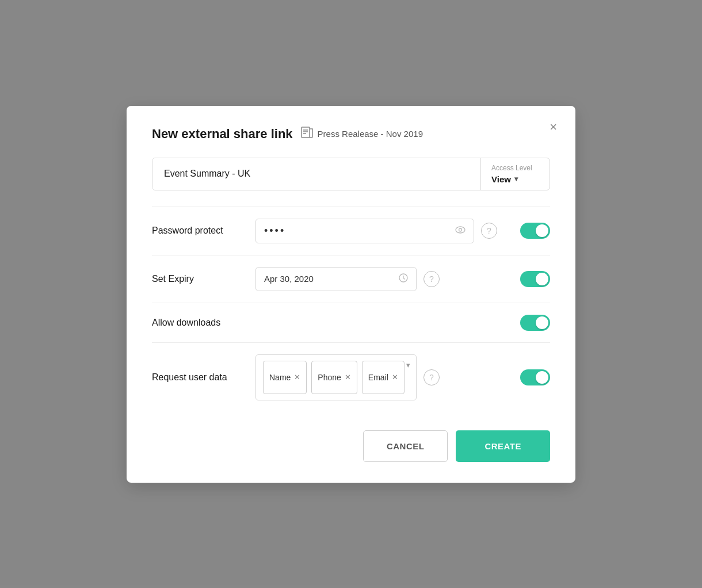  I want to click on tag-name-label: Name, so click(280, 377).